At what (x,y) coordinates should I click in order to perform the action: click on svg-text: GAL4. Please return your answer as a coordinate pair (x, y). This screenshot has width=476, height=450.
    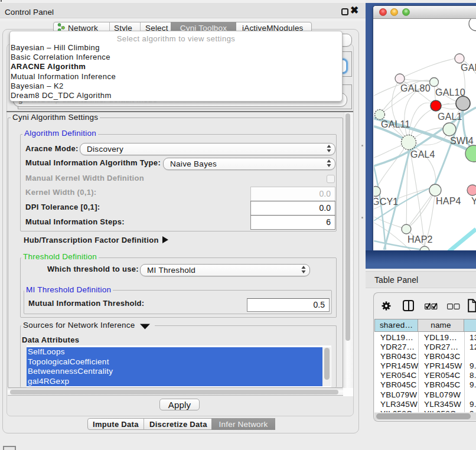
    Looking at the image, I should click on (423, 155).